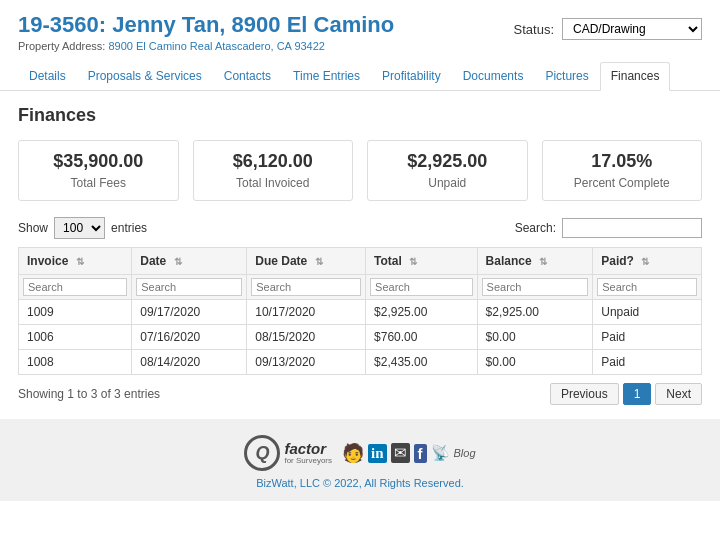  I want to click on col-total: Total ⇅, so click(422, 262).